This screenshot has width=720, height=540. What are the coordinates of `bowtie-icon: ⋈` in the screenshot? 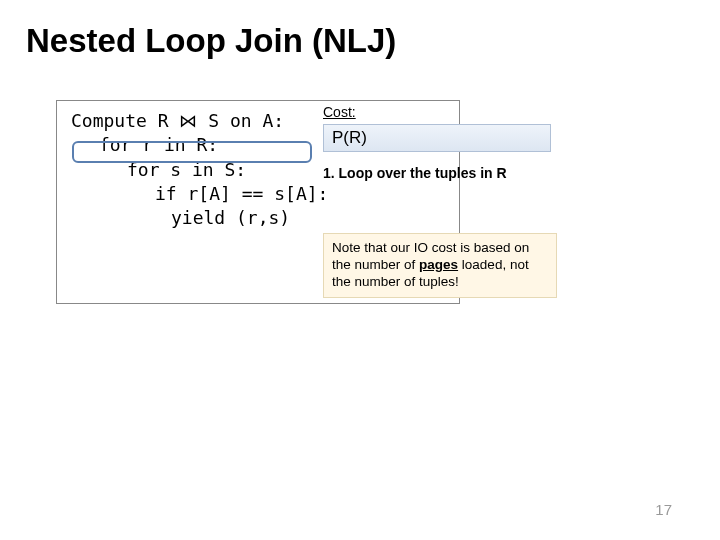 It's located at (188, 121).